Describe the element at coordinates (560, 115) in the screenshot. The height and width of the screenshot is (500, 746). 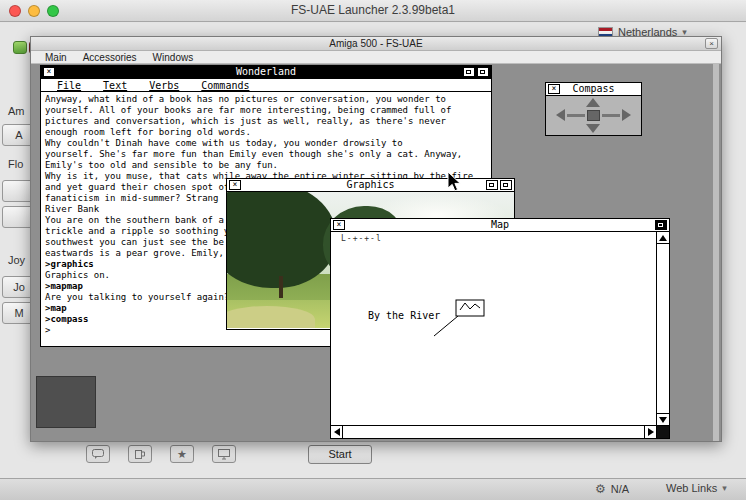
I see `west-arrow-icon` at that location.